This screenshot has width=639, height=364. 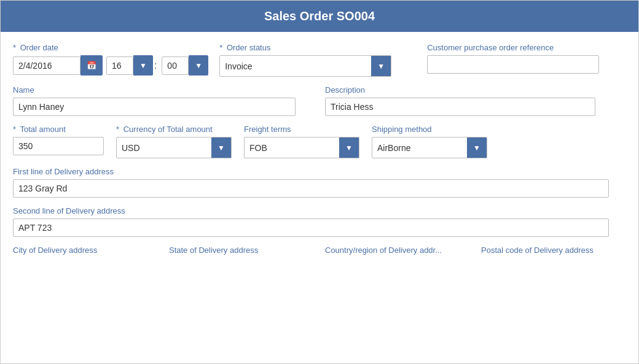 What do you see at coordinates (302, 147) in the screenshot?
I see `freight-select: ▼` at bounding box center [302, 147].